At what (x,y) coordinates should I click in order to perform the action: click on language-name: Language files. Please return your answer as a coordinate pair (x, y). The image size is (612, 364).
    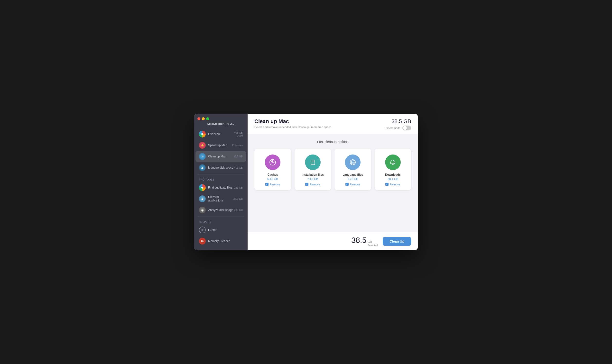
    Looking at the image, I should click on (353, 175).